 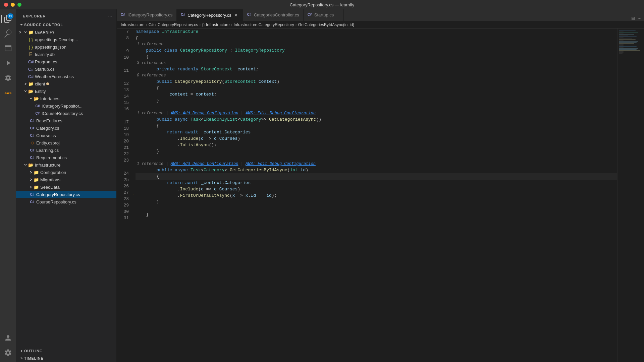 What do you see at coordinates (633, 18) in the screenshot?
I see `split-editor-icon: ⊞` at bounding box center [633, 18].